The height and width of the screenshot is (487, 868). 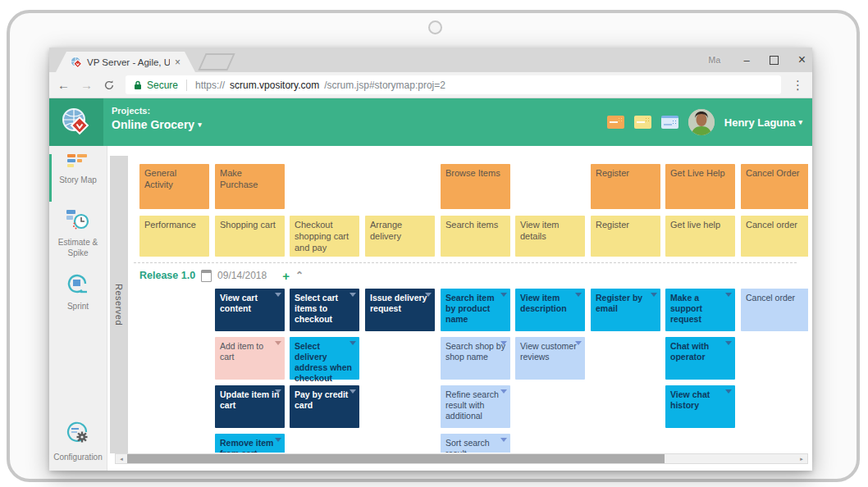 I want to click on activity-card: Register, so click(x=625, y=187).